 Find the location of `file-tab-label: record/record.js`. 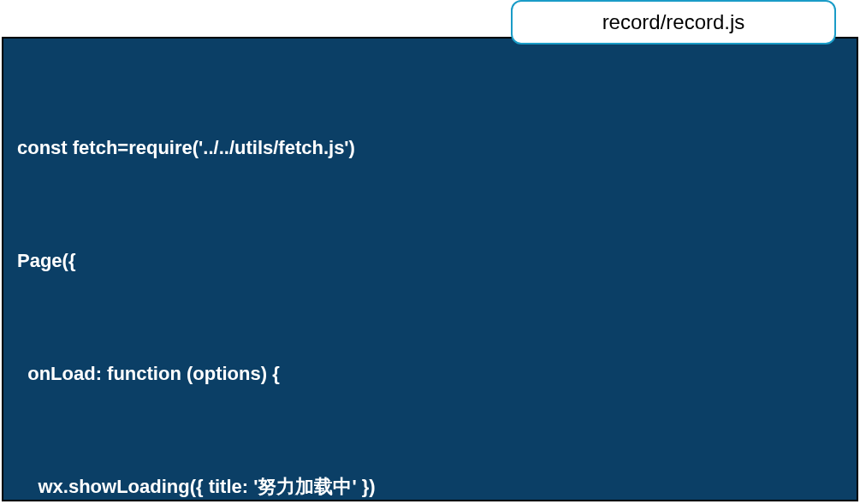

file-tab-label: record/record.js is located at coordinates (674, 22).